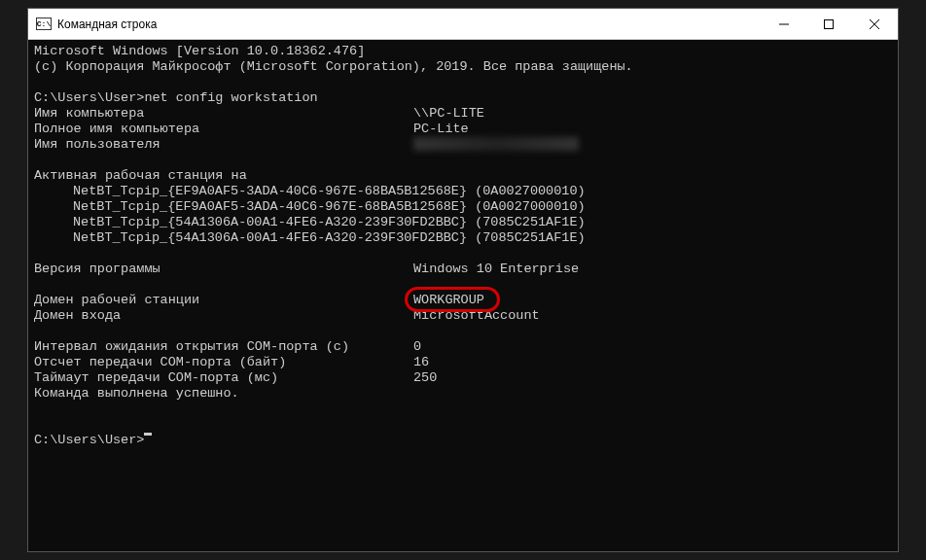  What do you see at coordinates (449, 299) in the screenshot?
I see `workstation-domain-value: WORKGROUP` at bounding box center [449, 299].